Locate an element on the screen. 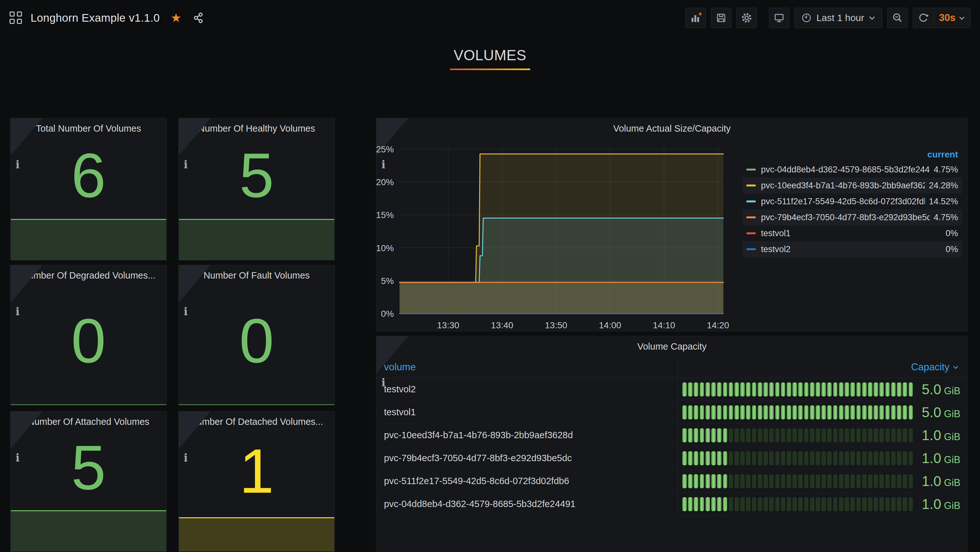 This screenshot has height=552, width=980. refresh-icon is located at coordinates (923, 18).